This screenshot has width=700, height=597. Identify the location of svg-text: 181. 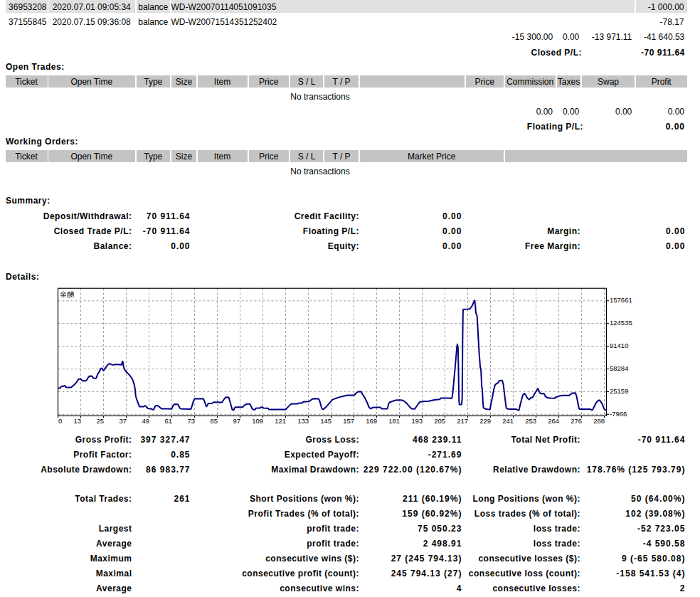
(394, 421).